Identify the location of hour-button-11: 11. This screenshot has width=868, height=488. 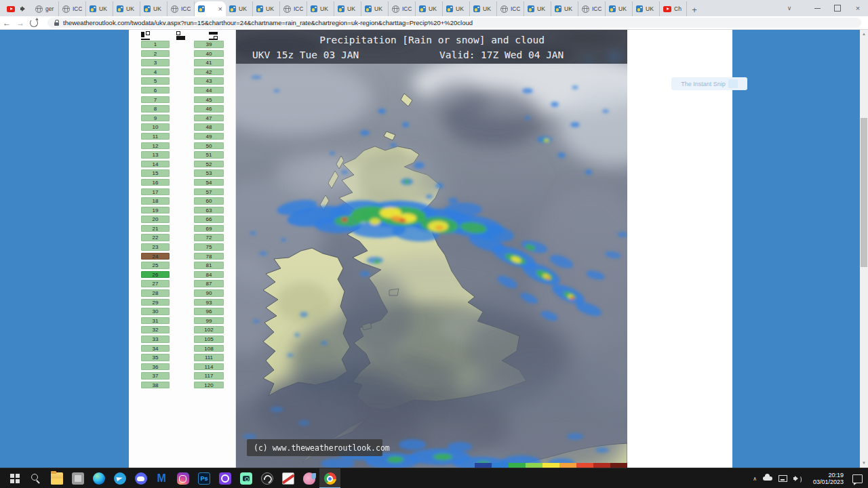
(155, 137).